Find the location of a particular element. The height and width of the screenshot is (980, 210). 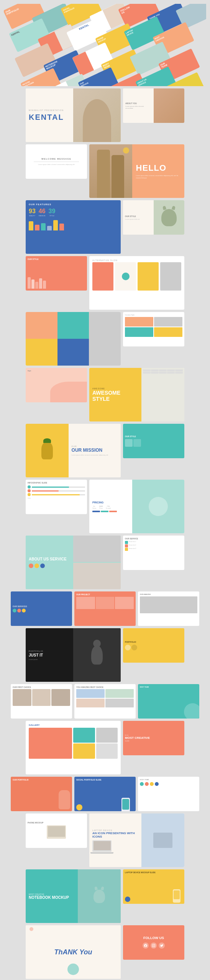

slide-hello: HELLO Lorem ipsum dolor sit amet, consec… is located at coordinates (137, 171).